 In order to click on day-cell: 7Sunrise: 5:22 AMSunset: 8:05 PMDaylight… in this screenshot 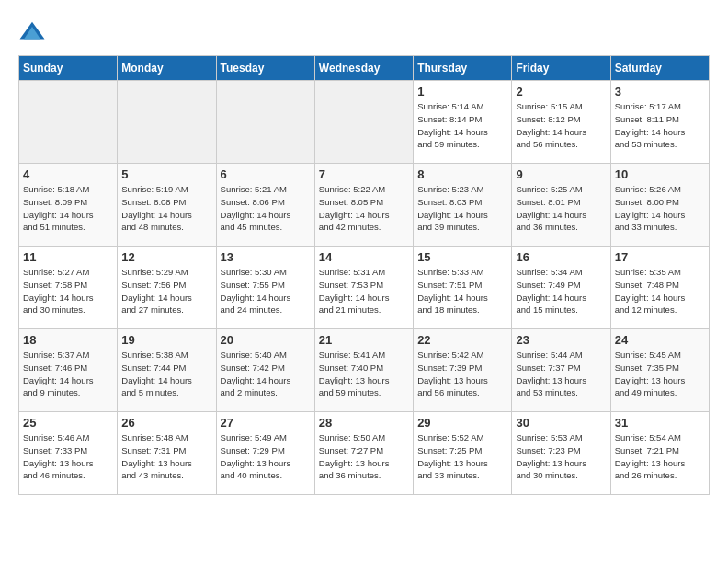, I will do `click(364, 205)`.